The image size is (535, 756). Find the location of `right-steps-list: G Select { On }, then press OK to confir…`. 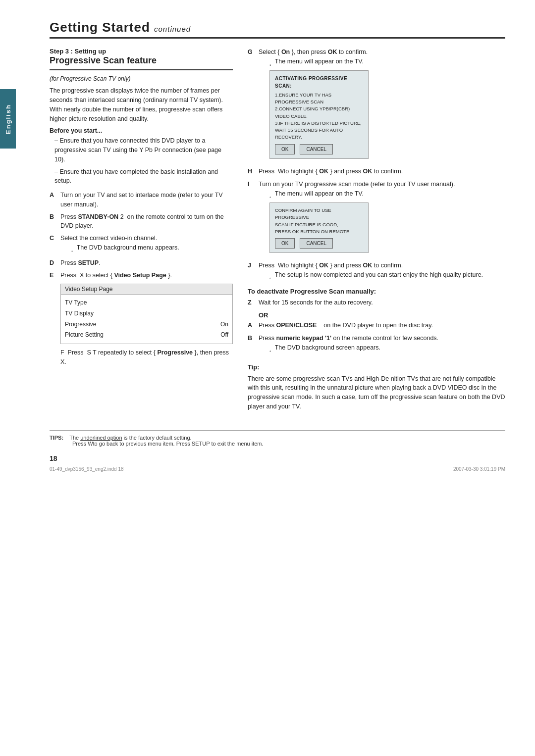

right-steps-list: G Select { On }, then press OK to confir… is located at coordinates (376, 165).